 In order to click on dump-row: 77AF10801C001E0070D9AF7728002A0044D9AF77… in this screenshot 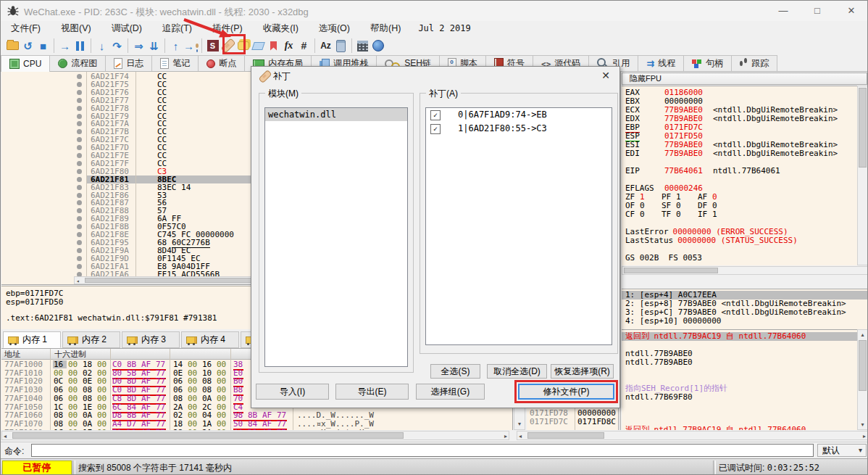, I will do `click(256, 429)`.